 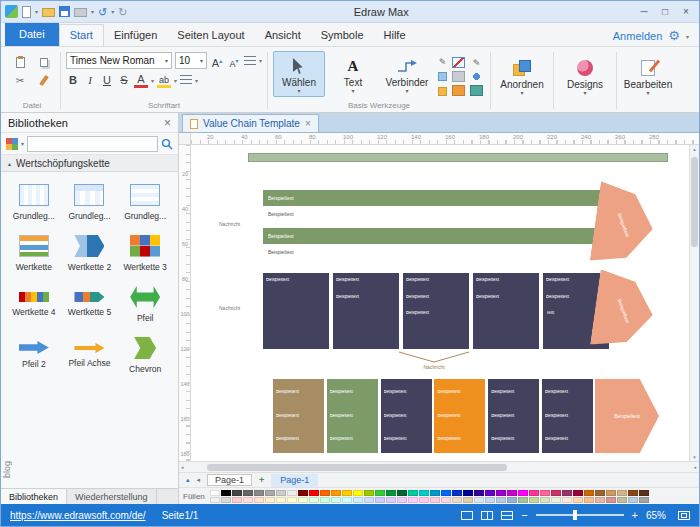 What do you see at coordinates (8, 469) in the screenshot?
I see `blog-tab: blog` at bounding box center [8, 469].